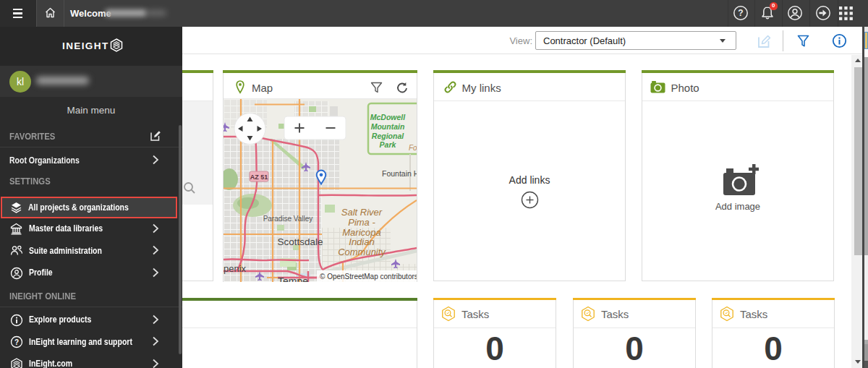  I want to click on svg-text: Regional, so click(388, 136).